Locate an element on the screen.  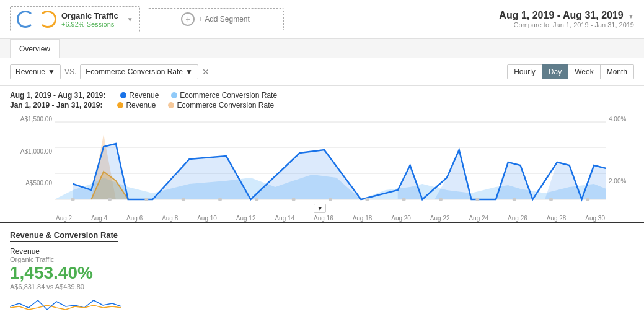
x-label-1: Aug 4 is located at coordinates (99, 218).